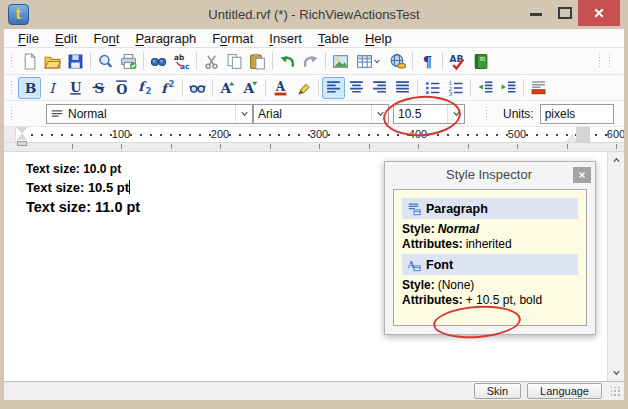  What do you see at coordinates (52, 88) in the screenshot?
I see `italic-button` at bounding box center [52, 88].